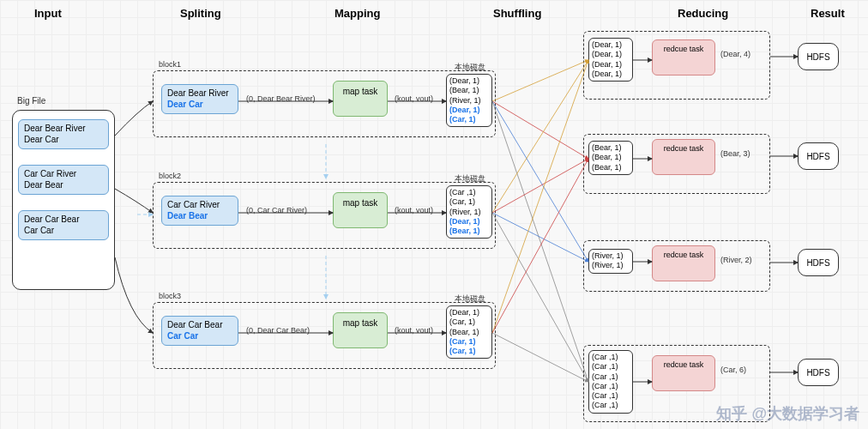 The width and height of the screenshot is (868, 429). I want to click on b1-edgeout: (kout, vout), so click(413, 99).